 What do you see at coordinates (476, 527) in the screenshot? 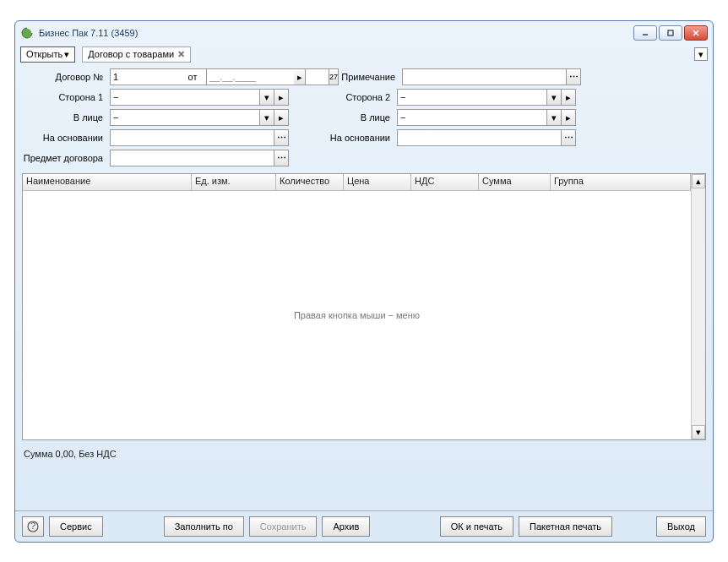
I see `ok-print-button: ОК и печать` at bounding box center [476, 527].